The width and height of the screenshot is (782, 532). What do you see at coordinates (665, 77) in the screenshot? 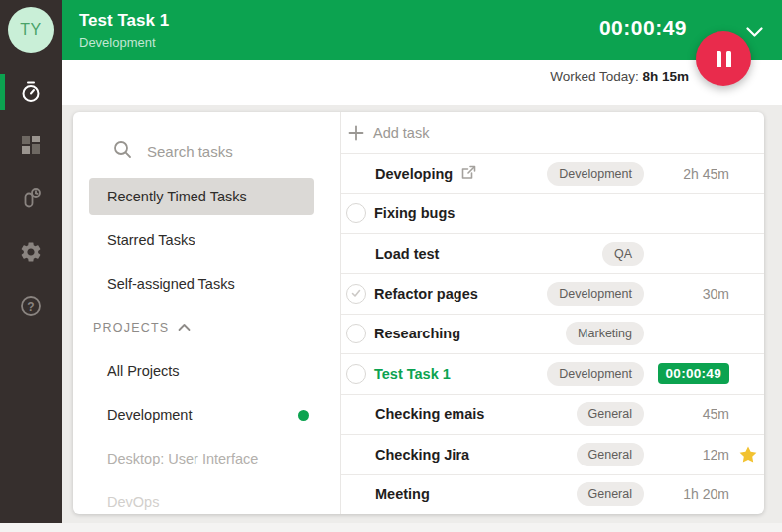
I see `worked-today-value: 8h 15m` at bounding box center [665, 77].